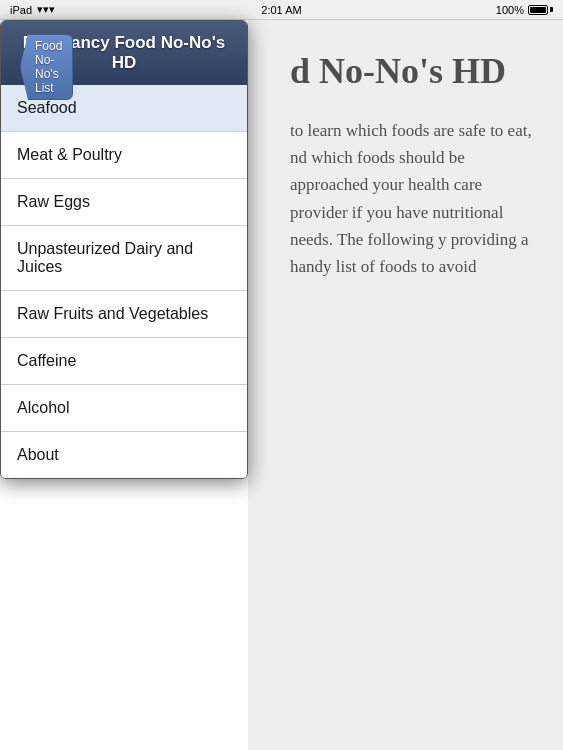 The width and height of the screenshot is (563, 750). Describe the element at coordinates (46, 67) in the screenshot. I see `food-no-nos-list-button: Food No-No's List` at that location.